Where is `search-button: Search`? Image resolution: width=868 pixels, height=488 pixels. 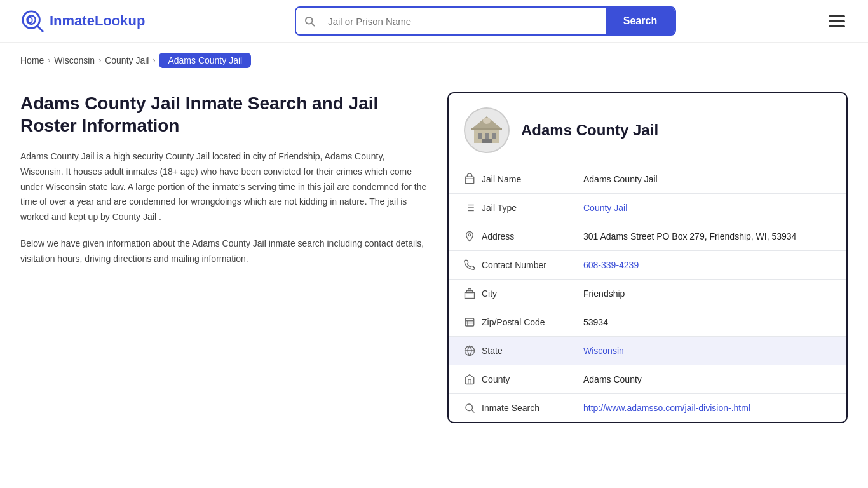 search-button: Search is located at coordinates (641, 21).